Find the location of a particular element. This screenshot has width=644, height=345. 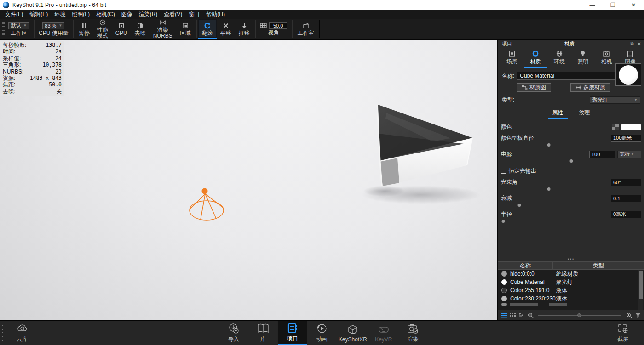

pause-icon is located at coordinates (84, 26).